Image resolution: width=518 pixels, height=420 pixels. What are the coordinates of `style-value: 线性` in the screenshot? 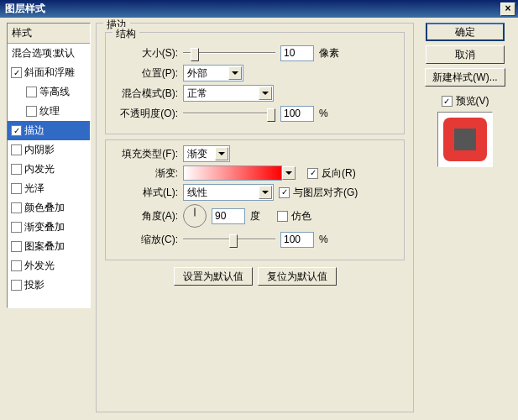 It's located at (197, 193).